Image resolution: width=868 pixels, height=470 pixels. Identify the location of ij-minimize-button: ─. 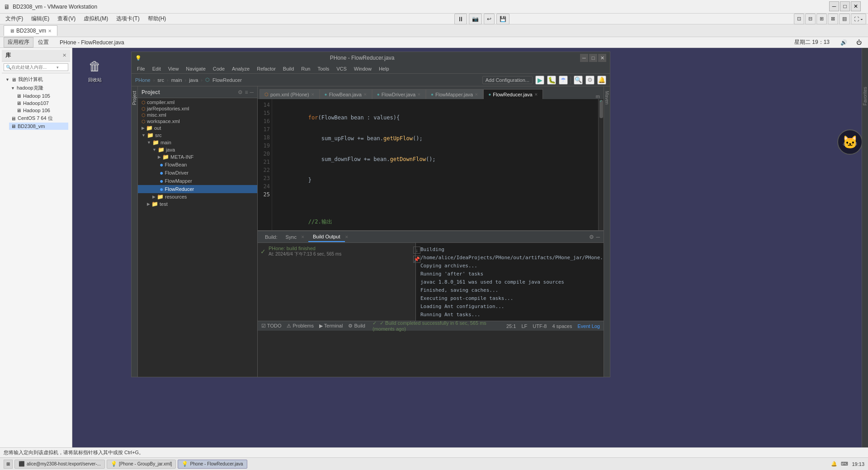
(584, 58).